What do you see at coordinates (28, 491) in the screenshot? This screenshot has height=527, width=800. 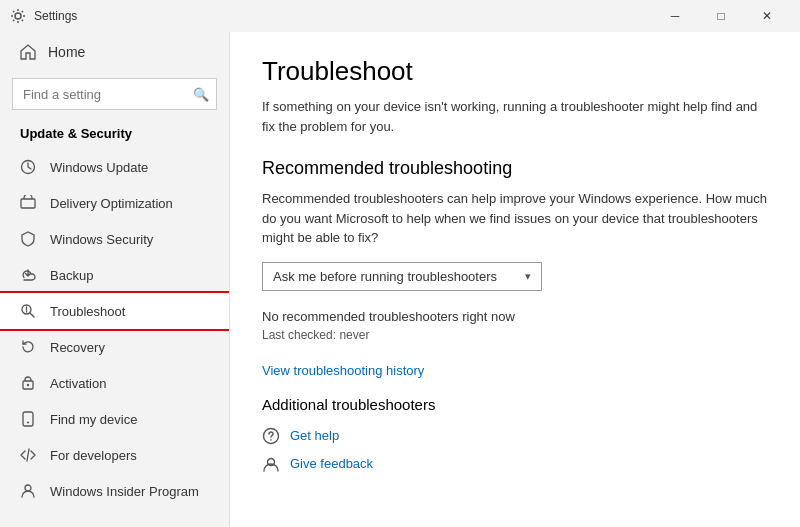 I see `insider-icon` at bounding box center [28, 491].